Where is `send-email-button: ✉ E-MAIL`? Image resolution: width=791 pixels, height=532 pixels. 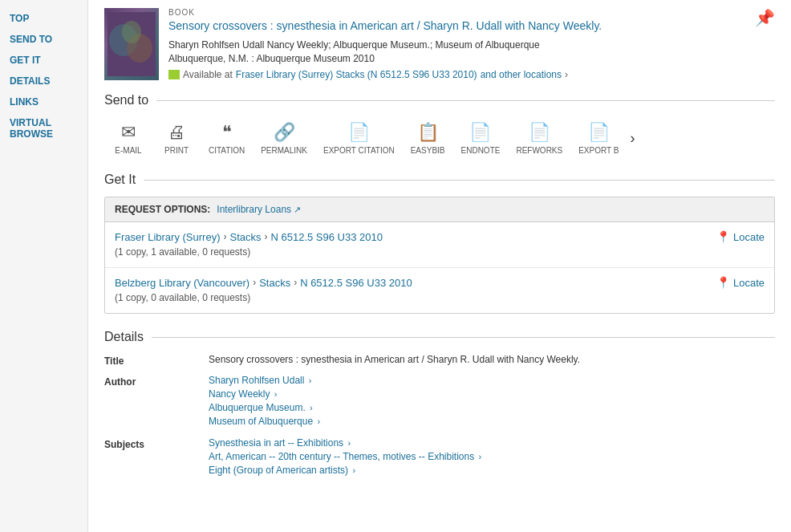
send-email-button: ✉ E-MAIL is located at coordinates (128, 138).